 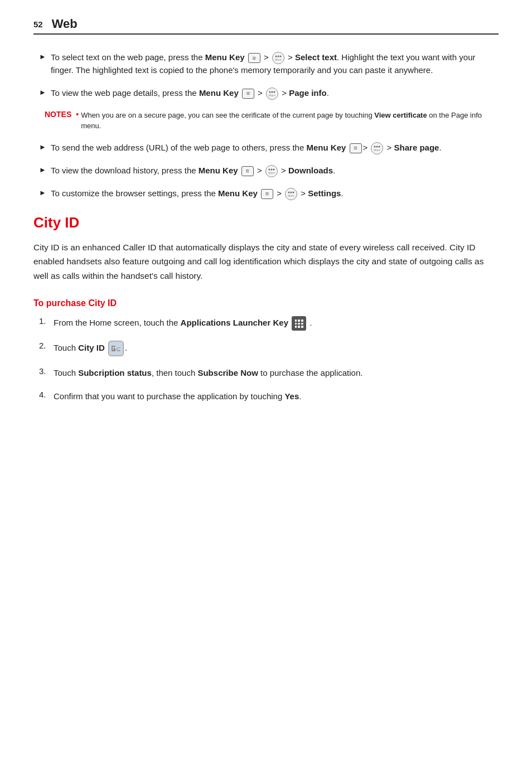 What do you see at coordinates (193, 171) in the screenshot?
I see `bullet-text-downloads: To view the download history, press the …` at bounding box center [193, 171].